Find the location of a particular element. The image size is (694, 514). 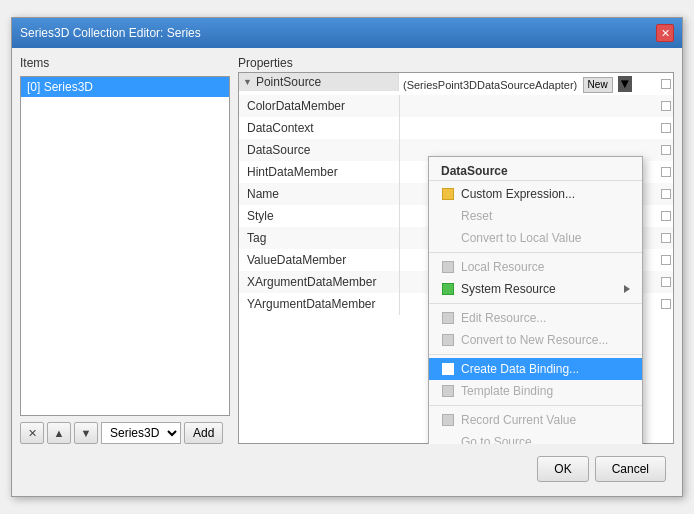

prop-name-datacontext: DataContext is located at coordinates (319, 128).